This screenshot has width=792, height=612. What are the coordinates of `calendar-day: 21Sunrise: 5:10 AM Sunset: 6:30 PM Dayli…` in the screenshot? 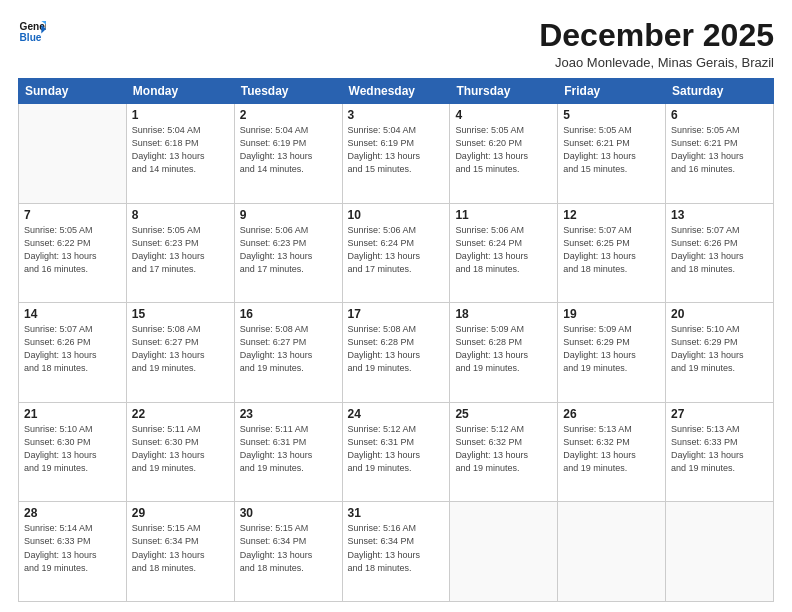 It's located at (73, 452).